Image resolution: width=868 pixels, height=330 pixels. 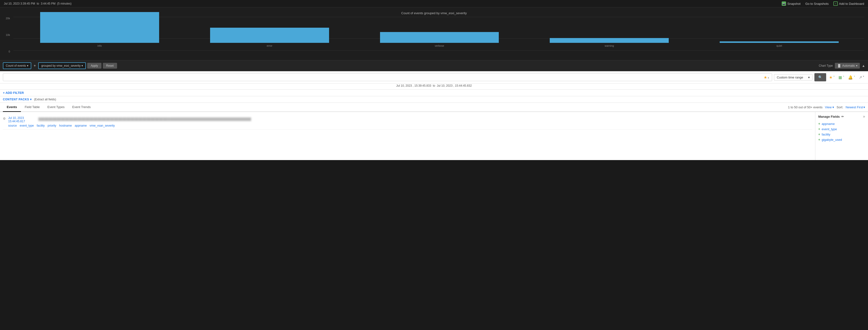 What do you see at coordinates (861, 78) in the screenshot?
I see `share-button: ↗ ▾` at bounding box center [861, 78].